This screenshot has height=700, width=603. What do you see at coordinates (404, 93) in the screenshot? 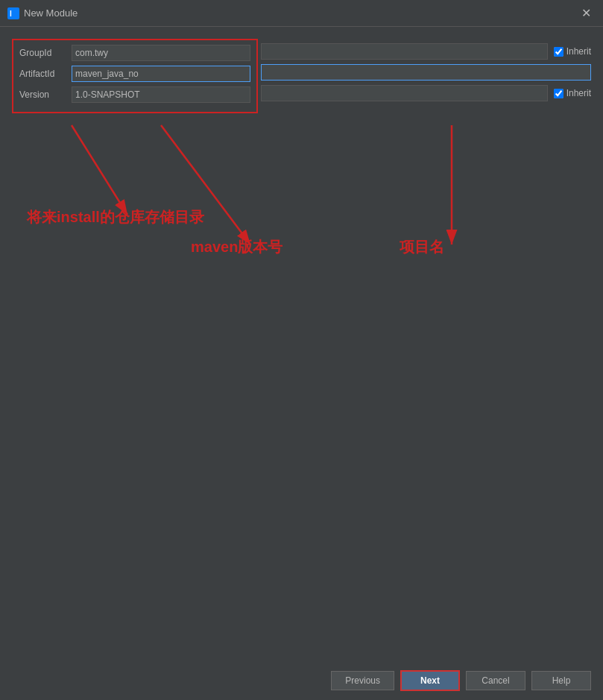
I see `version-right-input` at bounding box center [404, 93].